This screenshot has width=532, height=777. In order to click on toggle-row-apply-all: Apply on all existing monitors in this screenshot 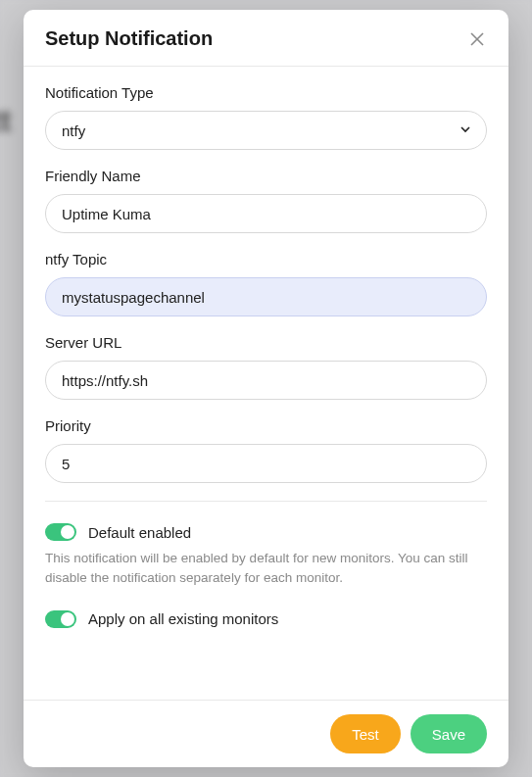, I will do `click(266, 619)`.